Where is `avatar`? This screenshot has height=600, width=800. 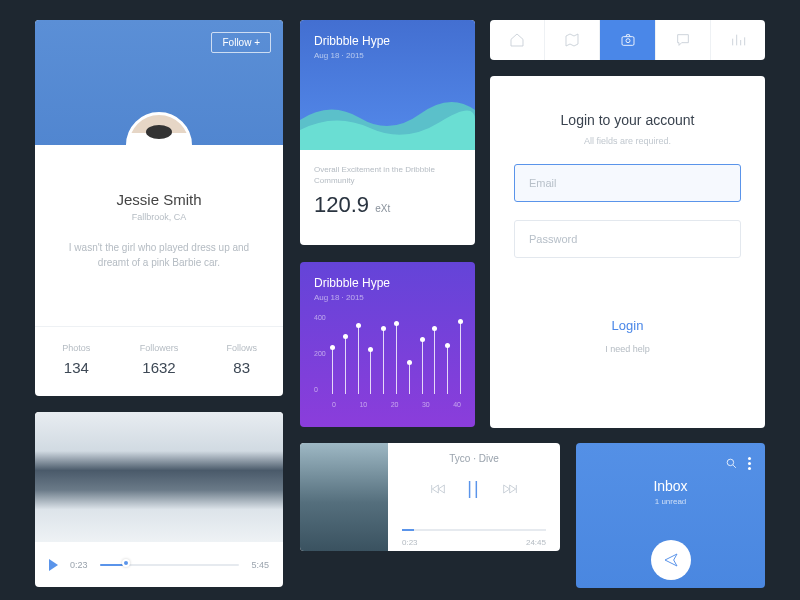
avatar is located at coordinates (159, 145).